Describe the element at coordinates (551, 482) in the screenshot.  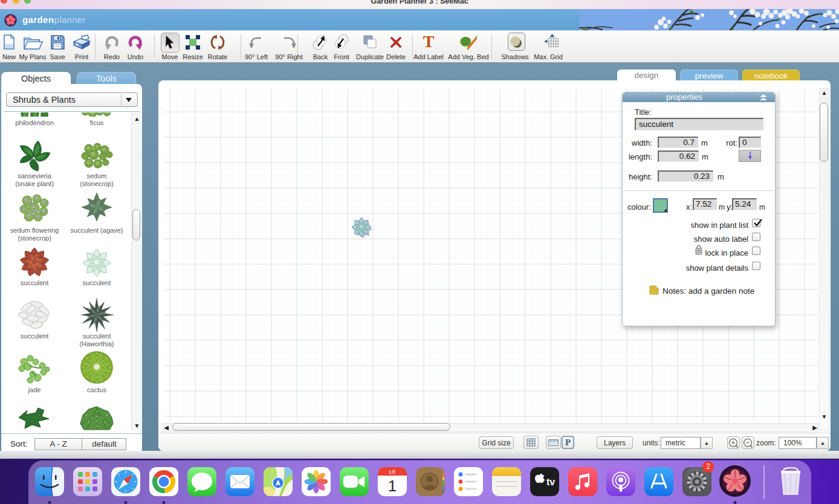
I see `svg-text: tv` at that location.